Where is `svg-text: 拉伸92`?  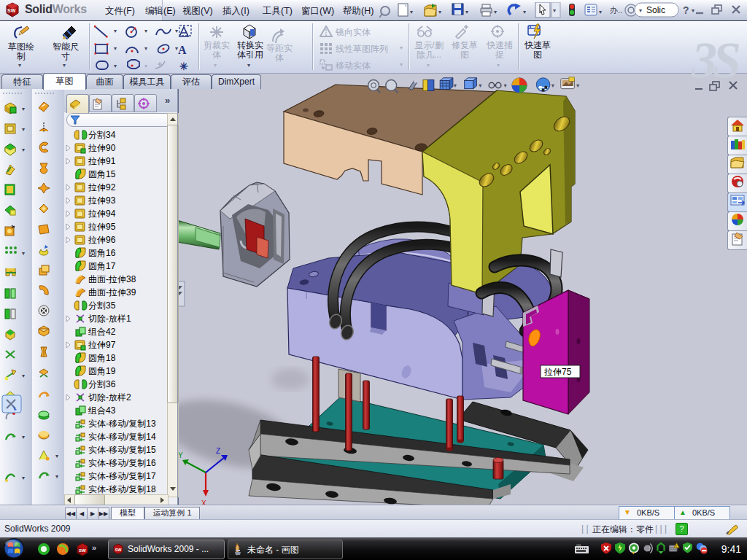 svg-text: 拉伸92 is located at coordinates (102, 187).